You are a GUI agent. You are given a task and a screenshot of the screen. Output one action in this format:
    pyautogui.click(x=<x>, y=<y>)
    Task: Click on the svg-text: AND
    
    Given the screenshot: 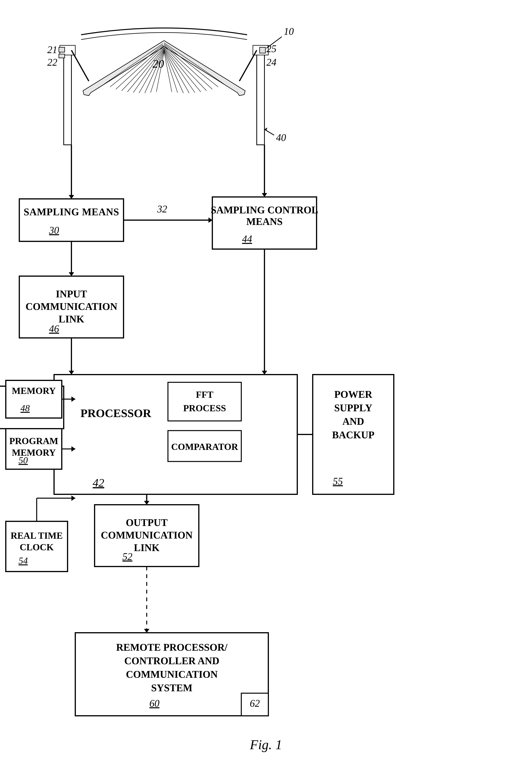 What is the action you would take?
    pyautogui.click(x=353, y=421)
    